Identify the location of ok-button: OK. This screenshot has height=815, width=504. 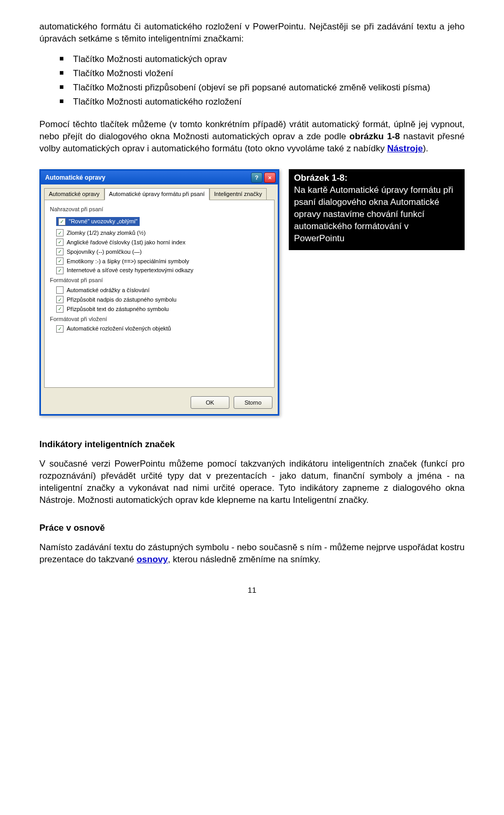
(210, 403).